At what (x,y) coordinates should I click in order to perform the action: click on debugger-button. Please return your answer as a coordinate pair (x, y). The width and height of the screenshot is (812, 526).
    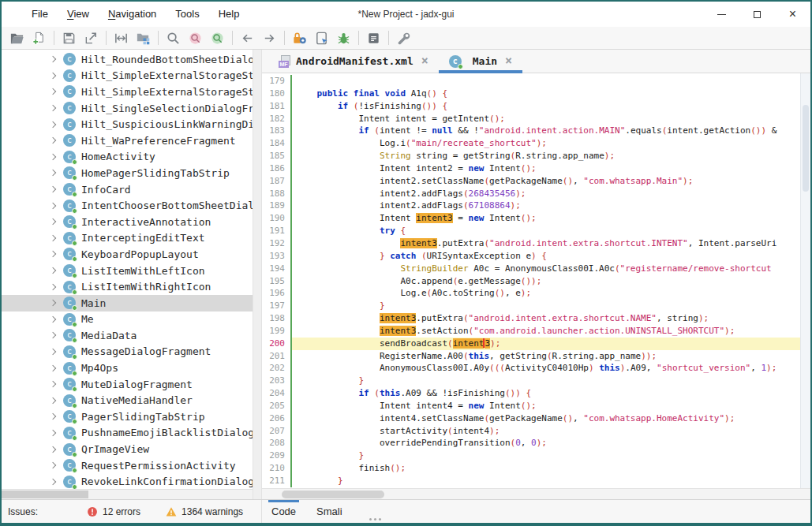
    Looking at the image, I should click on (344, 38).